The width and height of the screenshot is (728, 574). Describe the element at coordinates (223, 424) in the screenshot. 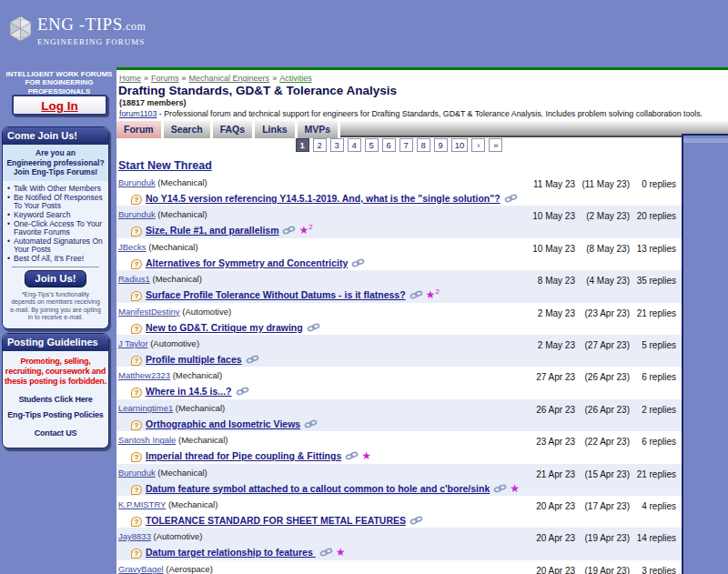

I see `thread-title-link: Orthographic and Isometric Views` at that location.